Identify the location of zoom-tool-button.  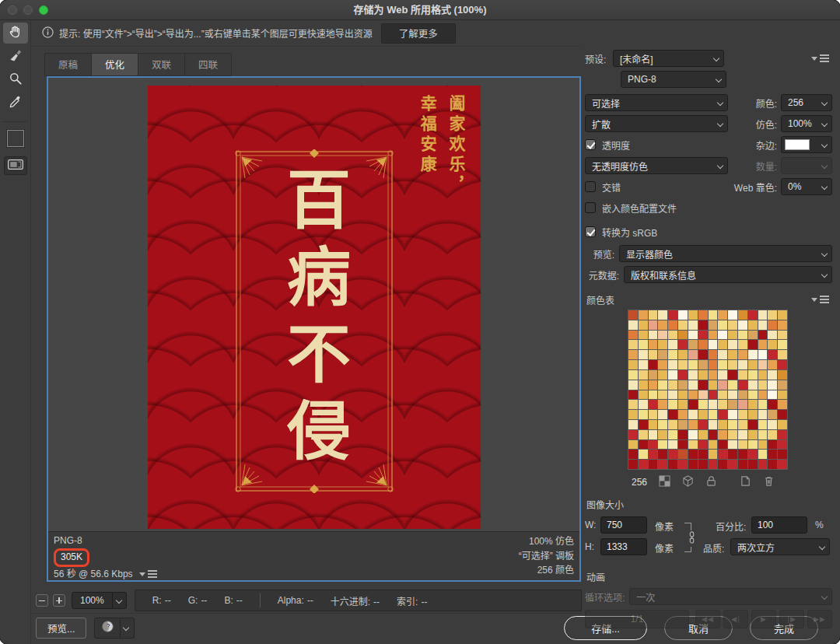
(16, 79).